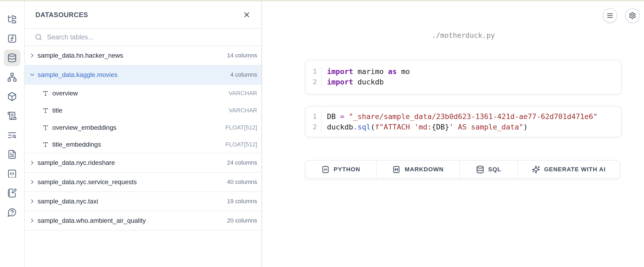 Image resolution: width=644 pixels, height=267 pixels. What do you see at coordinates (536, 169) in the screenshot?
I see `sparkles-icon` at bounding box center [536, 169].